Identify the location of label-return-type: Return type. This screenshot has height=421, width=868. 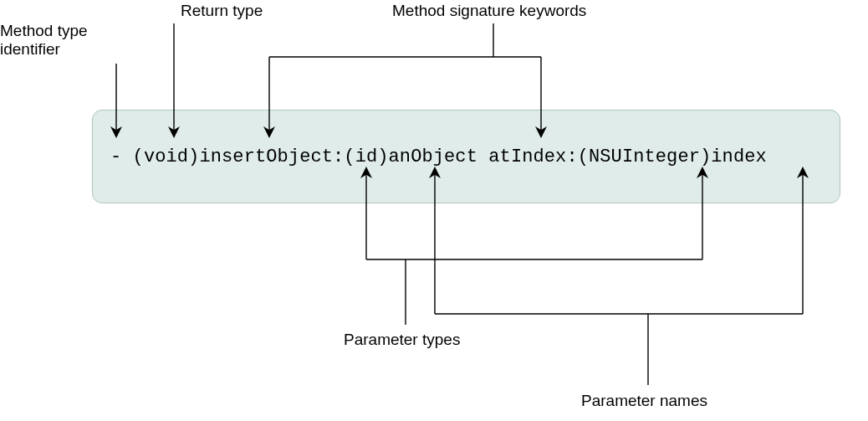
(222, 11).